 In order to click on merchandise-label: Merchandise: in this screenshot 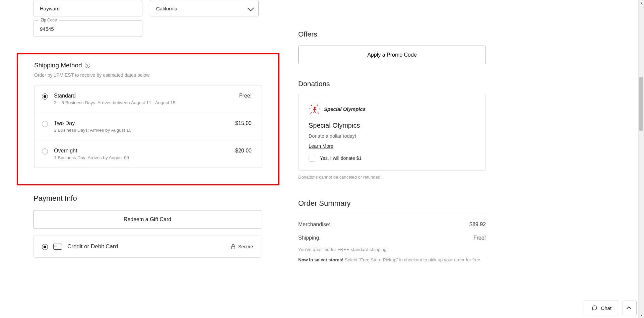, I will do `click(314, 225)`.